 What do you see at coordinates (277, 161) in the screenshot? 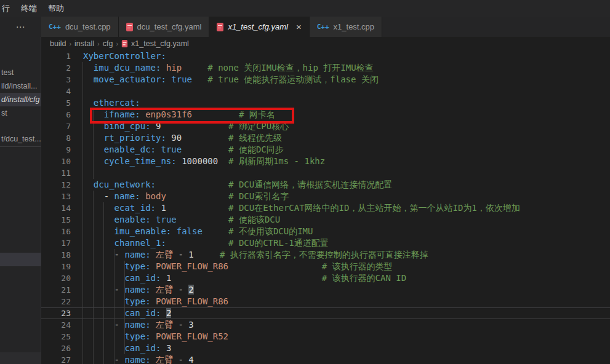
I see `code-token: # 刷新周期1ms - 1khz` at bounding box center [277, 161].